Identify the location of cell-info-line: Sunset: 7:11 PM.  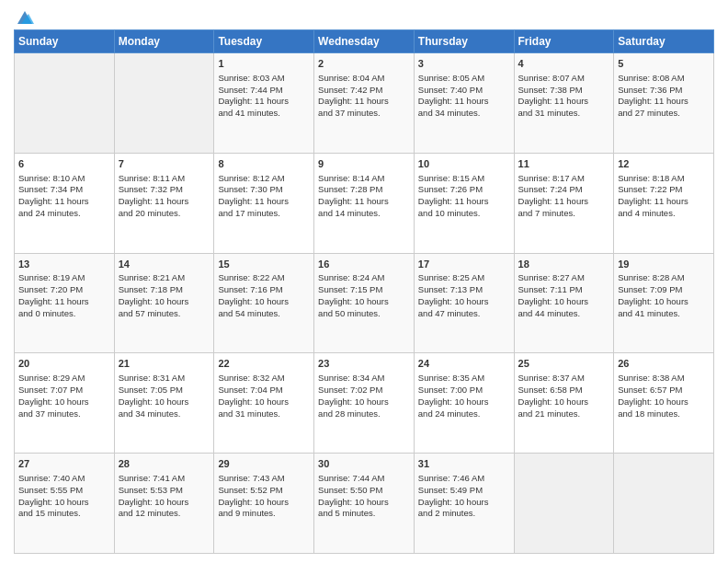
(564, 291).